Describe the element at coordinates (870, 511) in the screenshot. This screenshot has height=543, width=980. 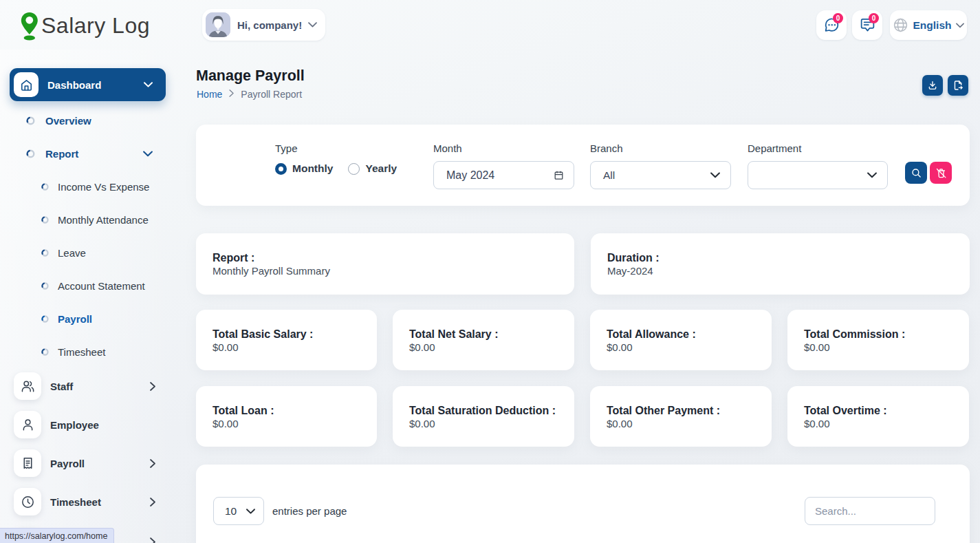
I see `table-search-input` at that location.